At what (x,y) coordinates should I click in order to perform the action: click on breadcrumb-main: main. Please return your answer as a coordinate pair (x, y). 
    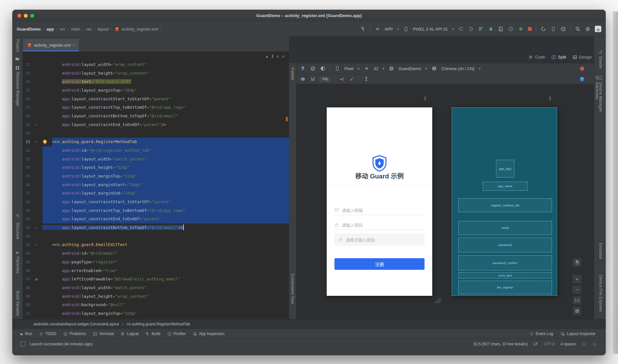
    Looking at the image, I should click on (76, 29).